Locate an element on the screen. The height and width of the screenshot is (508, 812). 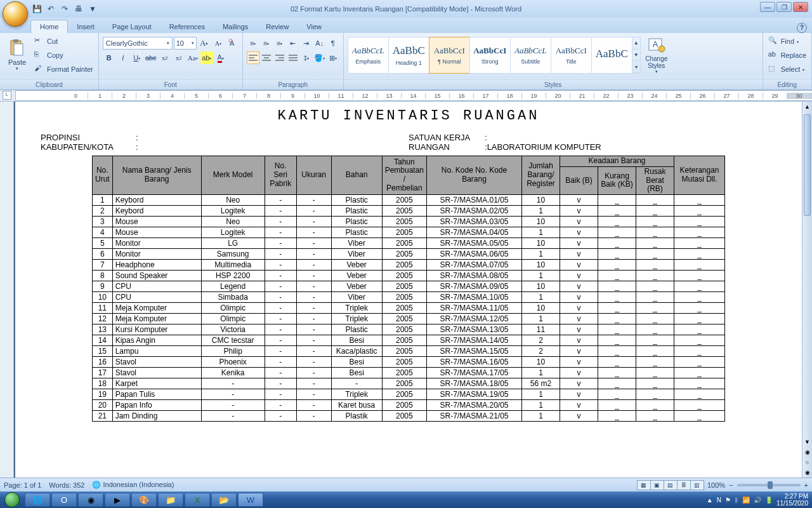
subscript-button: x2 is located at coordinates (165, 58).